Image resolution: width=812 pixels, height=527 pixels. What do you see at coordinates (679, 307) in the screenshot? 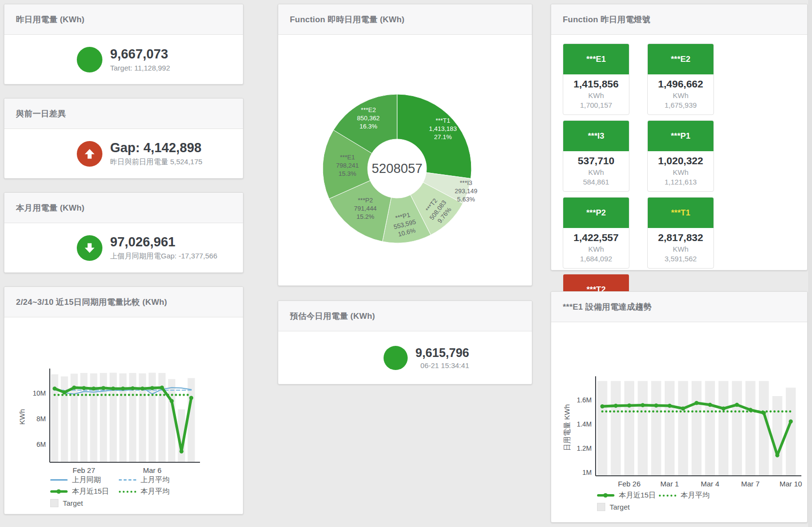
I see `panel-header: ***E1 設備用電達成趨勢` at bounding box center [679, 307].